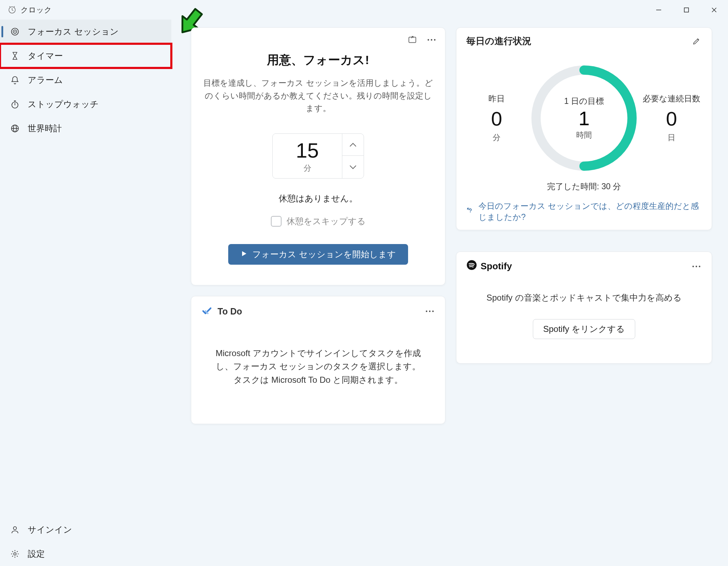  What do you see at coordinates (686, 10) in the screenshot?
I see `window-maximize-button` at bounding box center [686, 10].